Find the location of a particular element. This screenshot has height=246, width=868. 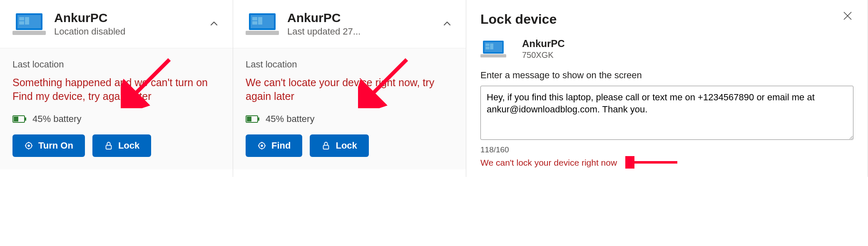

error-message: We can't lock your device right now is located at coordinates (549, 163).